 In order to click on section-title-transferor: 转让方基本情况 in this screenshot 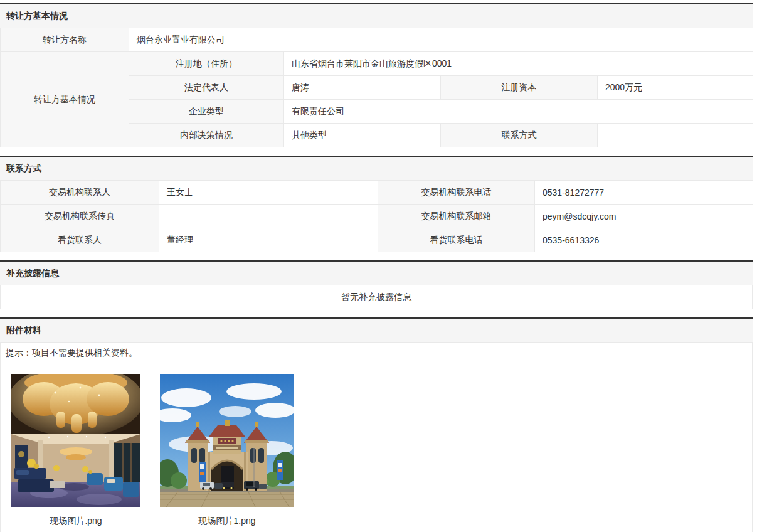, I will do `click(376, 16)`.